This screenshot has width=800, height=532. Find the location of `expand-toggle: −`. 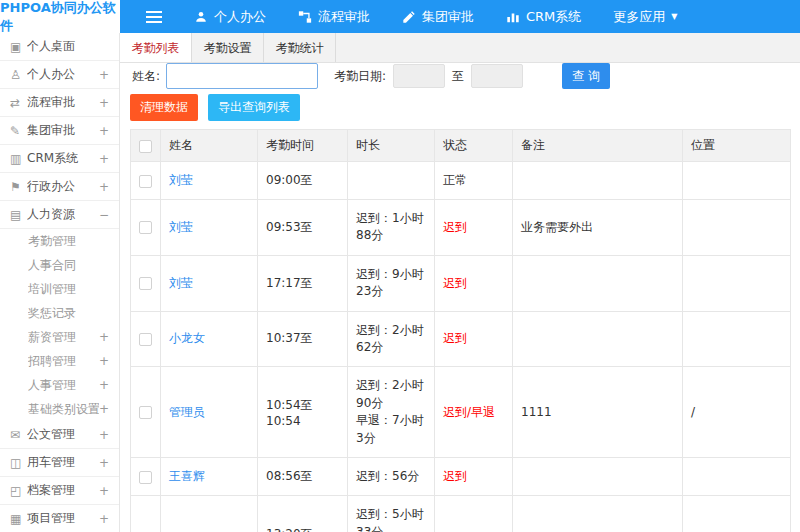

expand-toggle: − is located at coordinates (104, 215).